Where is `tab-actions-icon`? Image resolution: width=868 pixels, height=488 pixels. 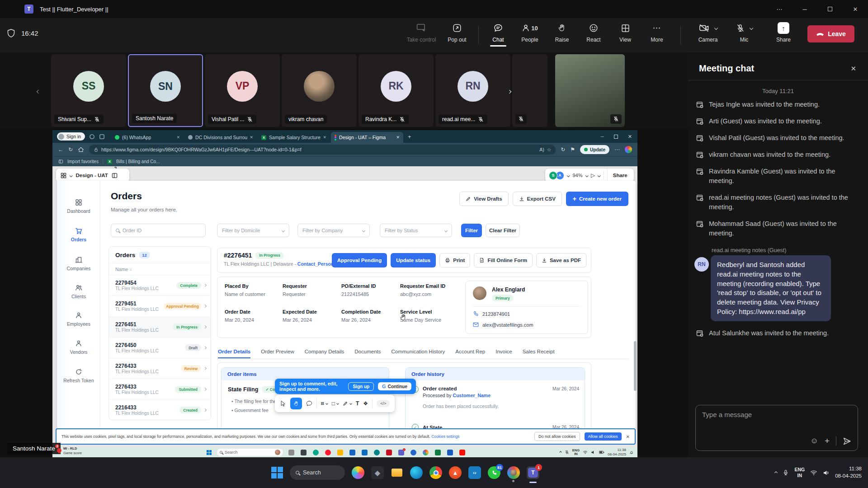 tab-actions-icon is located at coordinates (102, 136).